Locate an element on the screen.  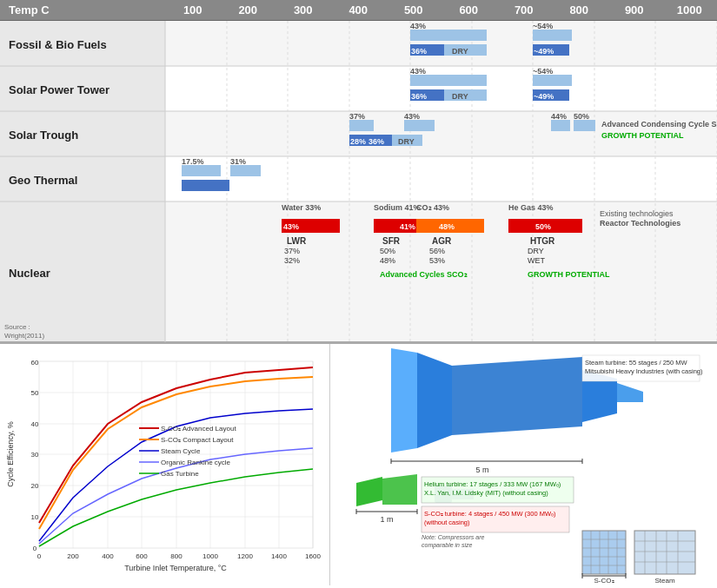
sco2-cooler-label1: S-CO₂ is located at coordinates (605, 580).